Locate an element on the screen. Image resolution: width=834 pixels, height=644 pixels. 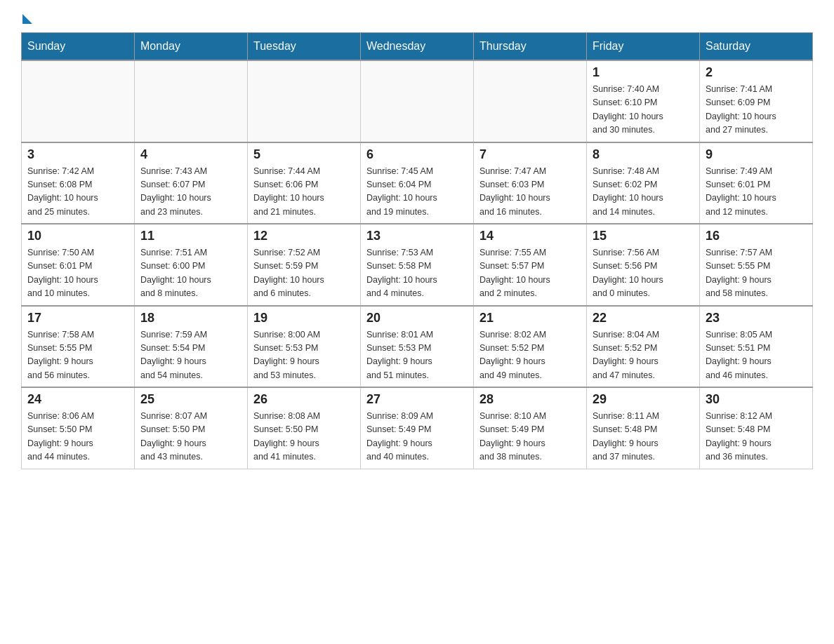
day-info: Sunrise: 7:52 AMSunset: 5:59 PMDaylight:… is located at coordinates (304, 274).